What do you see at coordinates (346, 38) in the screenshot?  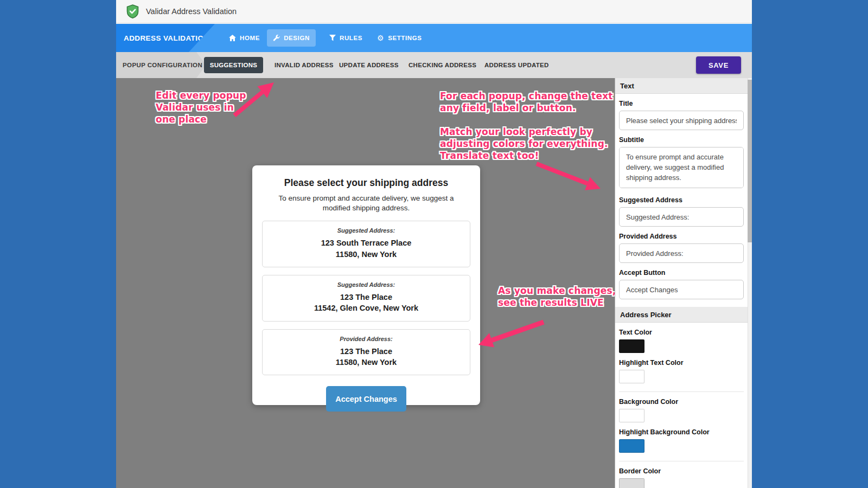 I see `nav-item-rules: RULES` at bounding box center [346, 38].